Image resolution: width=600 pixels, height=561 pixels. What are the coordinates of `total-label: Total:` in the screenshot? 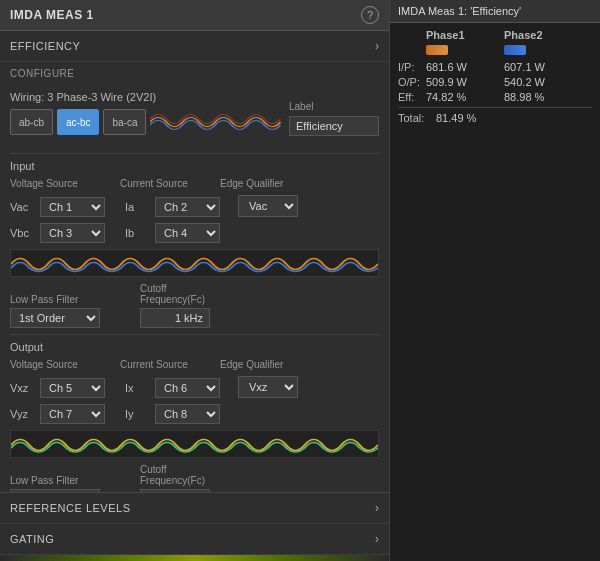 It's located at (417, 118).